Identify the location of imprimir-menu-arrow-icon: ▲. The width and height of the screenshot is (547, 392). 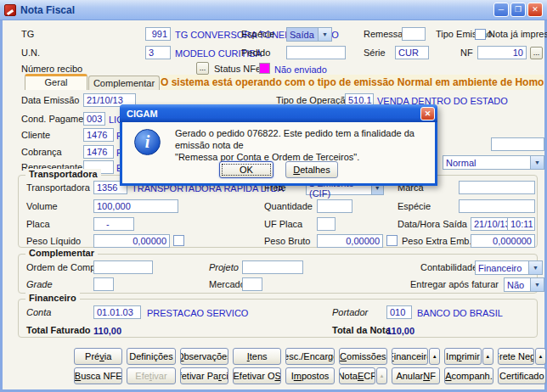
(488, 356).